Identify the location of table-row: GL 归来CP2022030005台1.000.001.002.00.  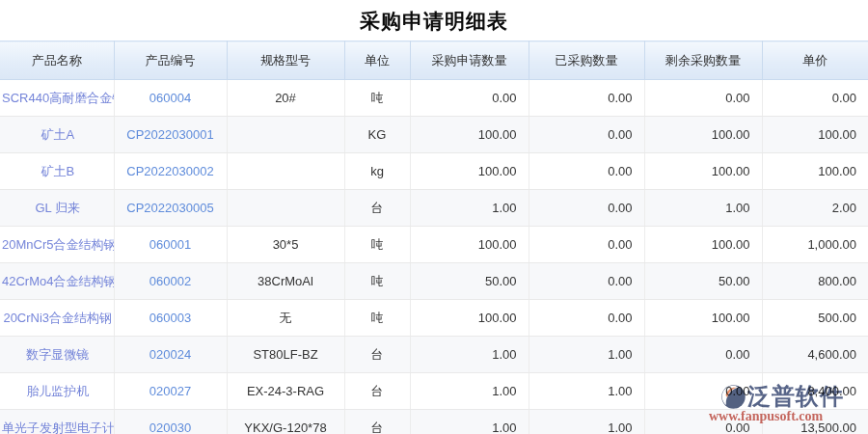
(434, 208).